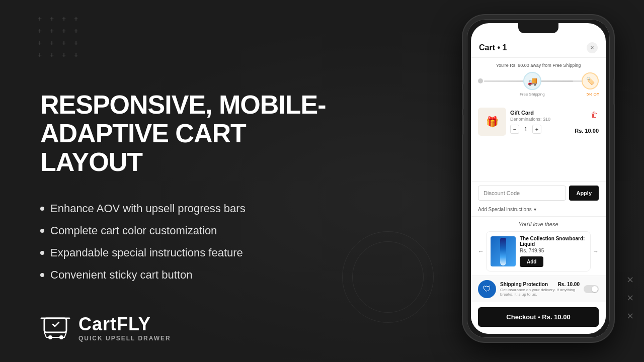 Image resolution: width=644 pixels, height=362 pixels. What do you see at coordinates (590, 81) in the screenshot?
I see `discount-icon: 🏷️` at bounding box center [590, 81].